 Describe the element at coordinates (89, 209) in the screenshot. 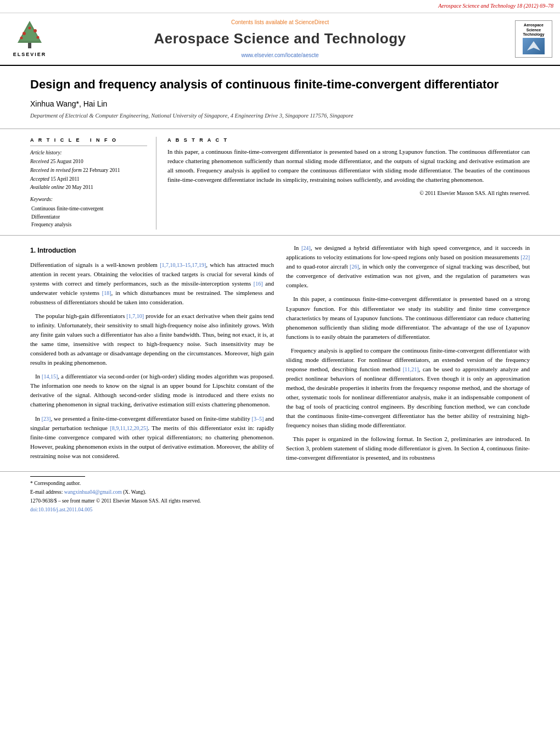

I see `keyword-1: Continuous finite-time-convergent` at that location.